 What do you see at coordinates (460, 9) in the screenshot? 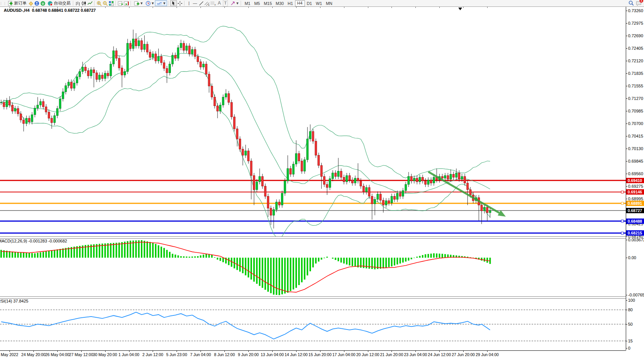
I see `scroll-end-marker-icon` at bounding box center [460, 9].